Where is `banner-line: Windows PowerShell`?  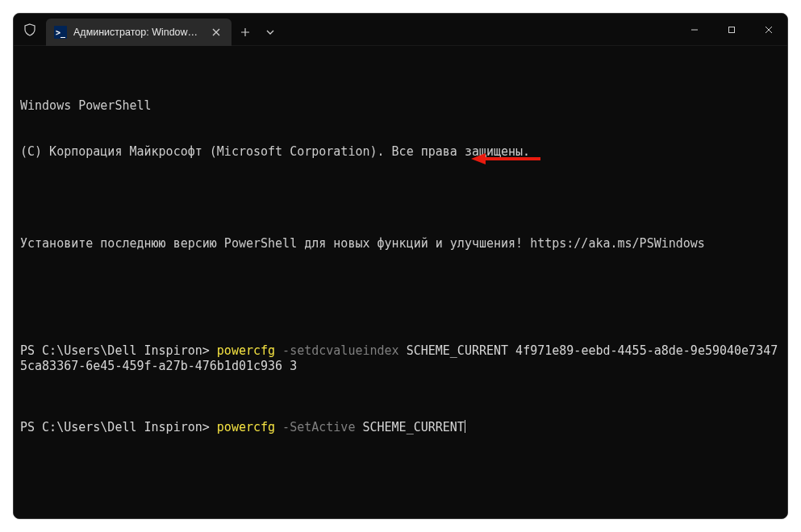 banner-line: Windows PowerShell is located at coordinates (400, 106).